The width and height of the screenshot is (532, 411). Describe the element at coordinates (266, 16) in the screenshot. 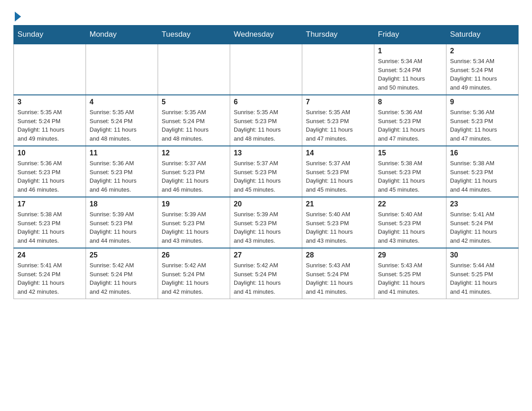

I see `page-header` at that location.